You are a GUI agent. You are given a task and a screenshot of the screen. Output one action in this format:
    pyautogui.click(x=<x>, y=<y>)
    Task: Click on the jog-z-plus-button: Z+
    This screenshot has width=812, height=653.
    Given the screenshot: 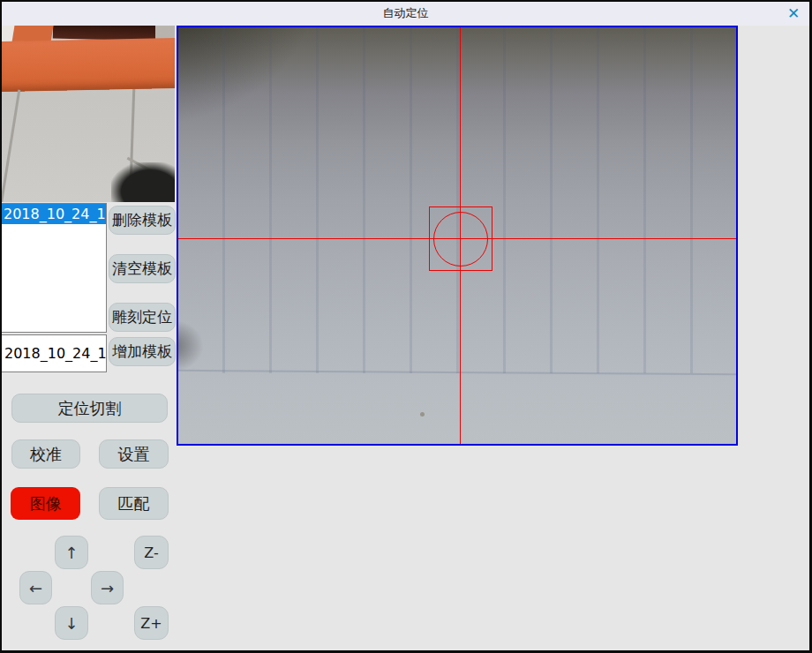 What is the action you would take?
    pyautogui.click(x=152, y=623)
    